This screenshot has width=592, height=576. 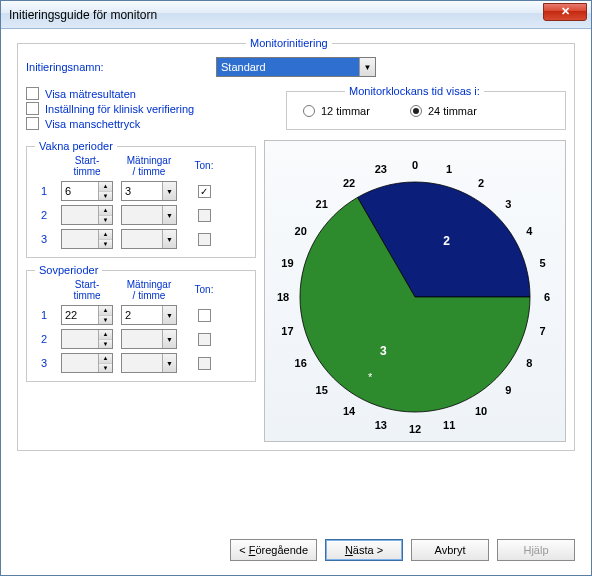 I want to click on help-button: Hjälp, so click(x=536, y=550).